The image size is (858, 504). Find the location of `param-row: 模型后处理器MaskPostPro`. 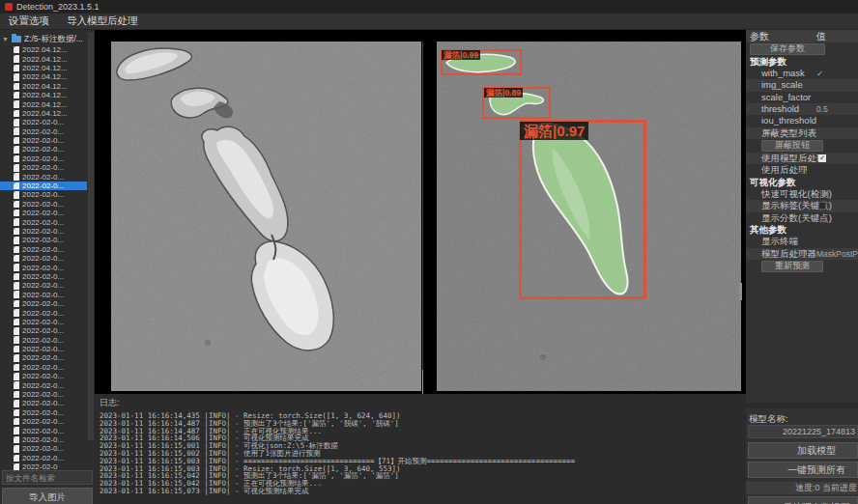

param-row: 模型后处理器MaskPostPro is located at coordinates (802, 254).